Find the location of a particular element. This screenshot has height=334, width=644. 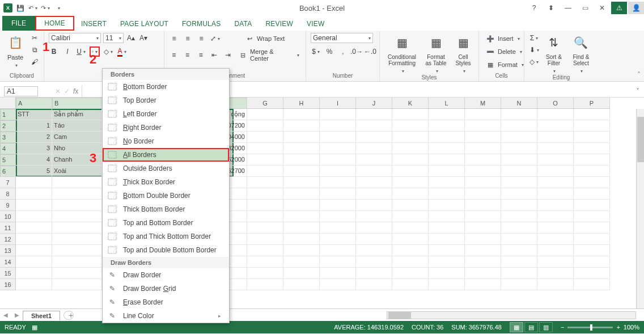

account-icon: 👤 is located at coordinates (636, 8).